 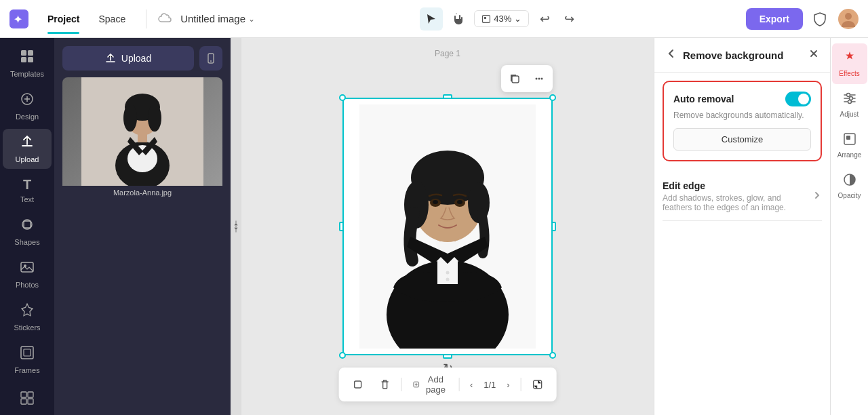 What do you see at coordinates (850, 60) in the screenshot?
I see `effects-icon` at bounding box center [850, 60].